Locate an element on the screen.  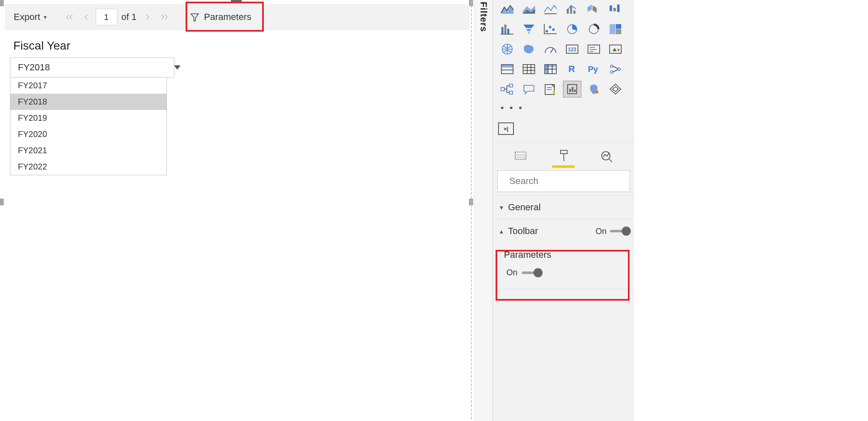
dropdown-item: FY2019 is located at coordinates (88, 118).